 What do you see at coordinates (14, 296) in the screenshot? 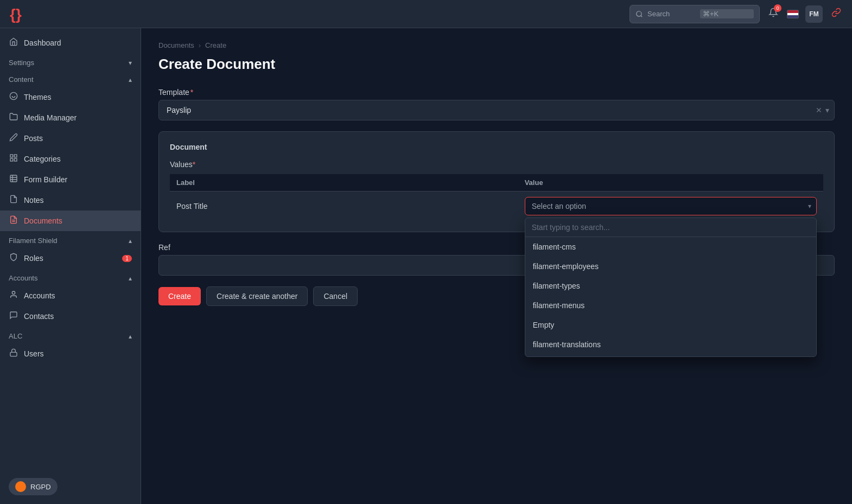
I see `user-icon` at bounding box center [14, 296].